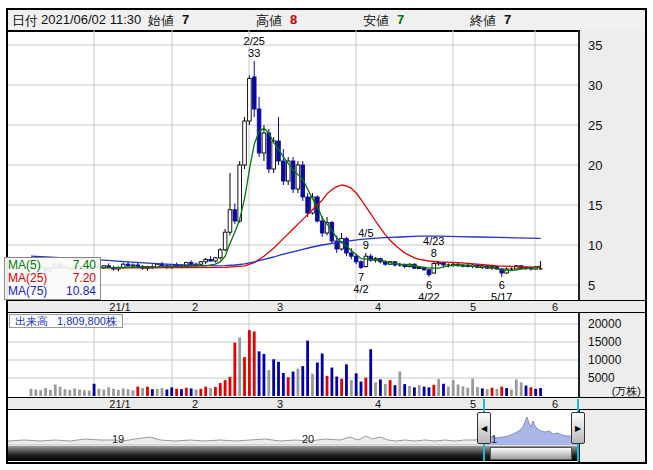 The height and width of the screenshot is (470, 653). What do you see at coordinates (376, 21) in the screenshot?
I see `low-label: 安値` at bounding box center [376, 21].